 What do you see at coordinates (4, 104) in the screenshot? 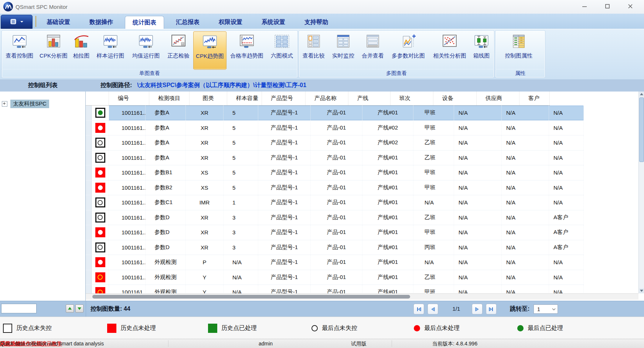
I see `expand-plus-icon` at bounding box center [4, 104].